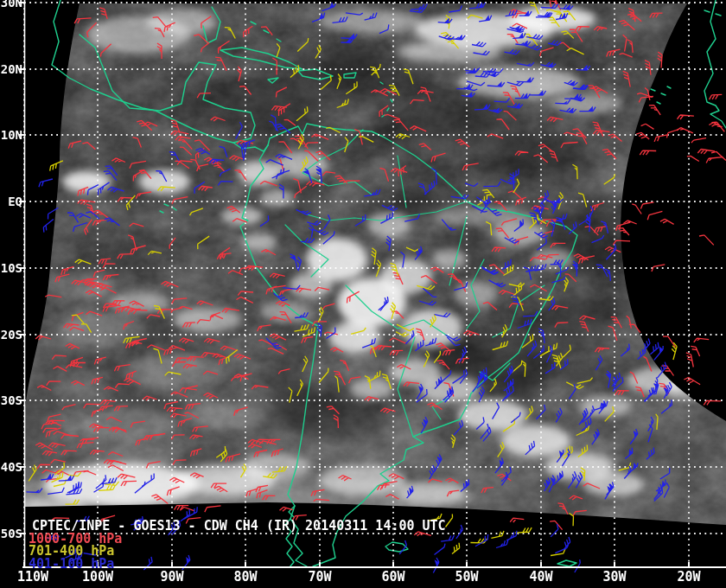 The image size is (726, 588). What do you see at coordinates (567, 564) in the screenshot?
I see `south-georgia-island` at bounding box center [567, 564].